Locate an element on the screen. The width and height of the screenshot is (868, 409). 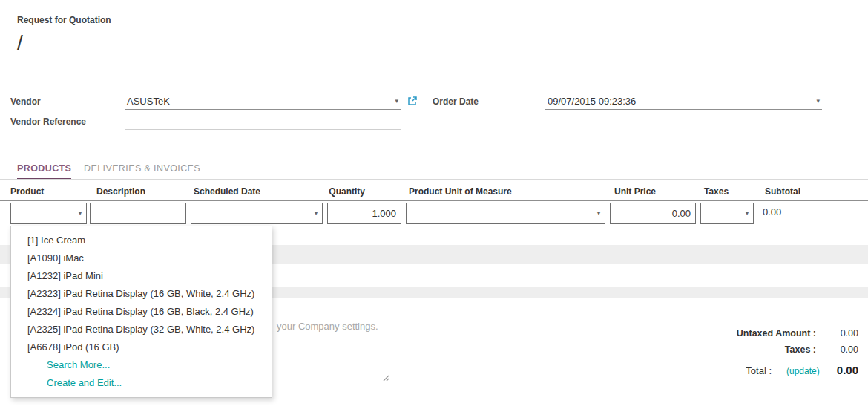
notes-hint-text: your Company settings. is located at coordinates (328, 327).